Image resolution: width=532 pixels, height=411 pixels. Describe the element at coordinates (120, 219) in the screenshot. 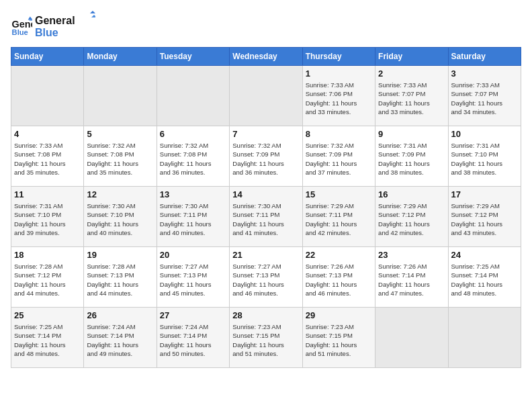

I see `day-info: Sunrise: 7:30 AM Sunset: 7:10 PM Dayligh…` at that location.